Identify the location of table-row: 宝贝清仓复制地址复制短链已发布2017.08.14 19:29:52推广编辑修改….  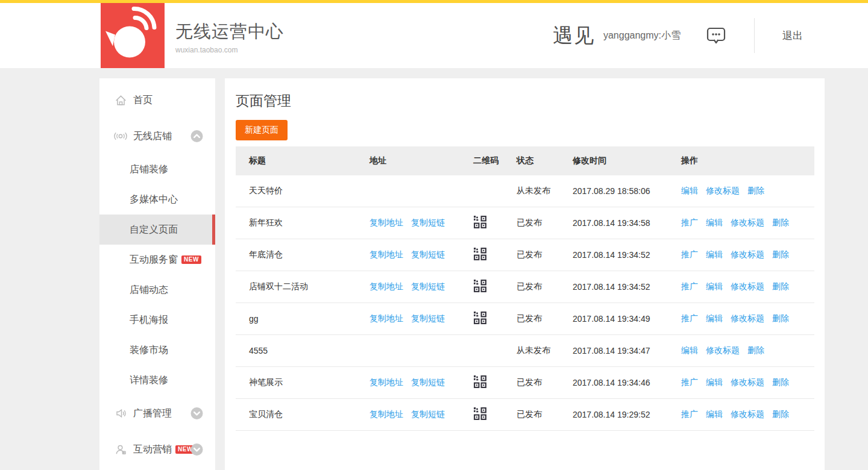
(525, 415).